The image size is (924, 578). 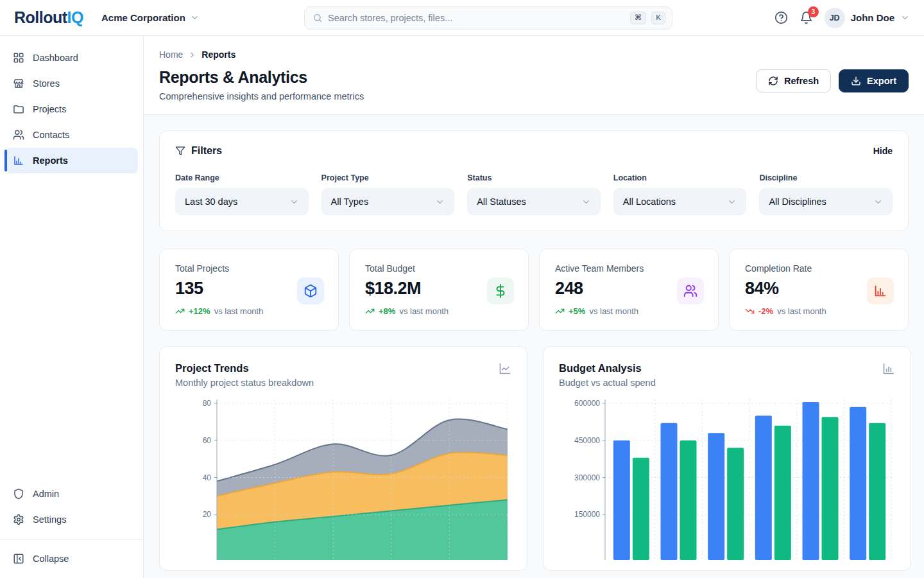 What do you see at coordinates (207, 151) in the screenshot?
I see `filters-title: Filters` at bounding box center [207, 151].